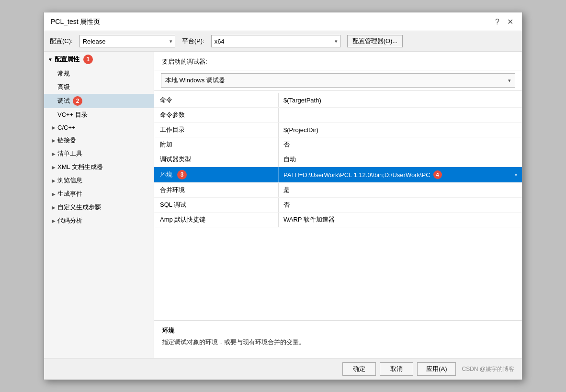  I want to click on prop-value-attach: 否, so click(400, 145).